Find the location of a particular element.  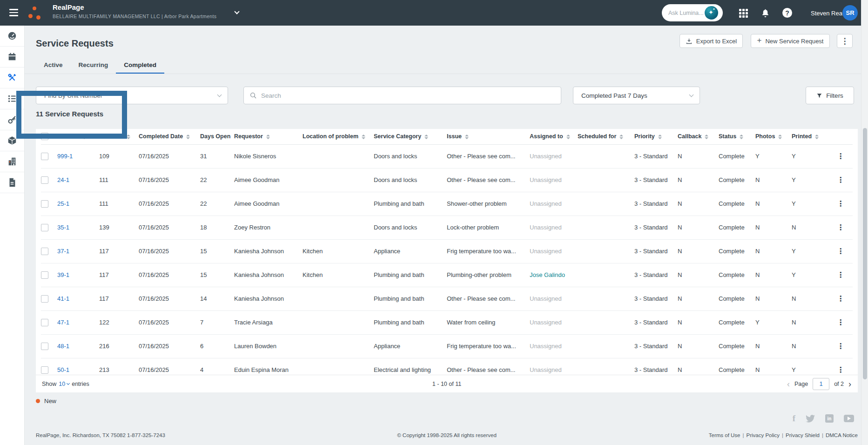

tab-active: Active is located at coordinates (53, 66).